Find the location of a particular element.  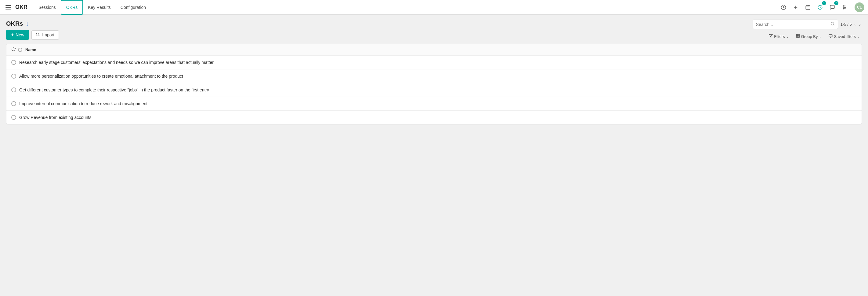

search-filter-row: 1-5 / 5 ‹ › is located at coordinates (807, 24).